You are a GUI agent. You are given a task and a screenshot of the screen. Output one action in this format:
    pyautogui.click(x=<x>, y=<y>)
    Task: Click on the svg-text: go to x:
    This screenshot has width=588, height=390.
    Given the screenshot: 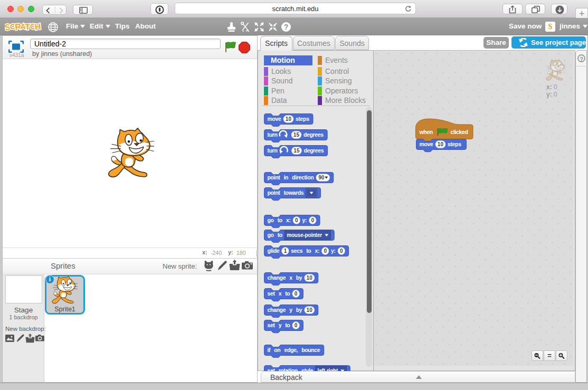 What is the action you would take?
    pyautogui.click(x=279, y=221)
    